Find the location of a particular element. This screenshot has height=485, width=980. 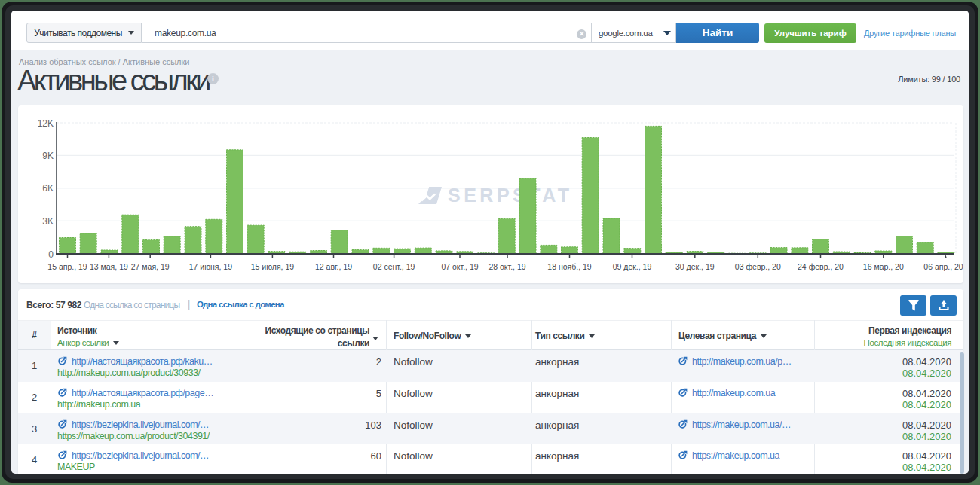

svg-text: 15 июля, 19 is located at coordinates (273, 267).